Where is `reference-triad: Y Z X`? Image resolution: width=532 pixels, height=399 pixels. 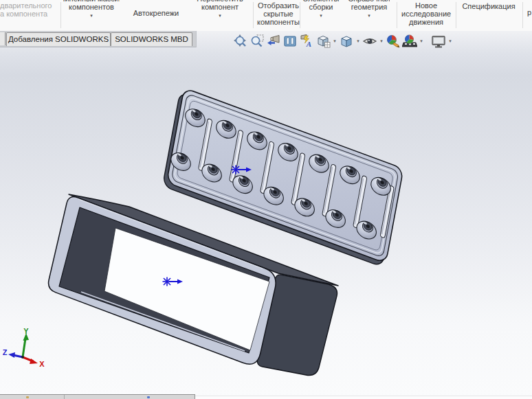 reference-triad: Y Z X is located at coordinates (24, 347).